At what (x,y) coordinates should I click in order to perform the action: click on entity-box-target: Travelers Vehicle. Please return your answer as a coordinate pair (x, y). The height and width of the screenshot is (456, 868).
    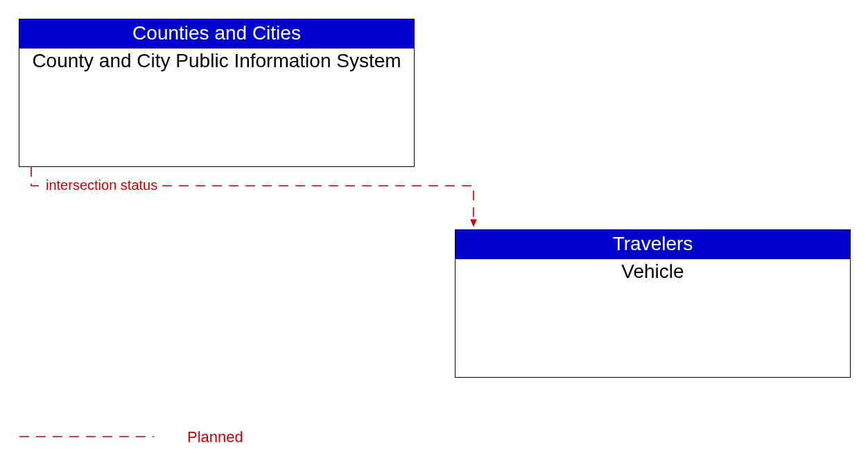
    Looking at the image, I should click on (653, 304).